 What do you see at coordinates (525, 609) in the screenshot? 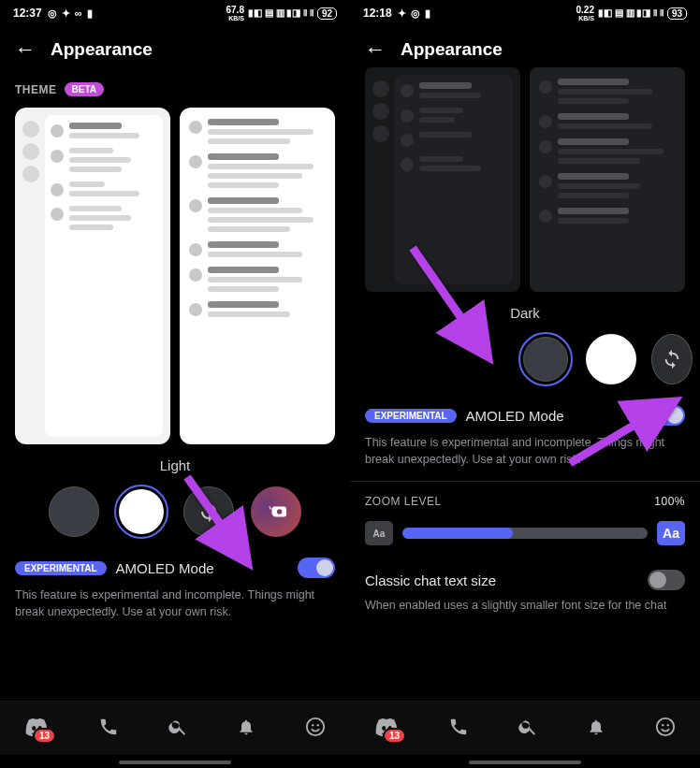
I see `classic-chat-description: When enabled uses a slightly smaller fon…` at bounding box center [525, 609].